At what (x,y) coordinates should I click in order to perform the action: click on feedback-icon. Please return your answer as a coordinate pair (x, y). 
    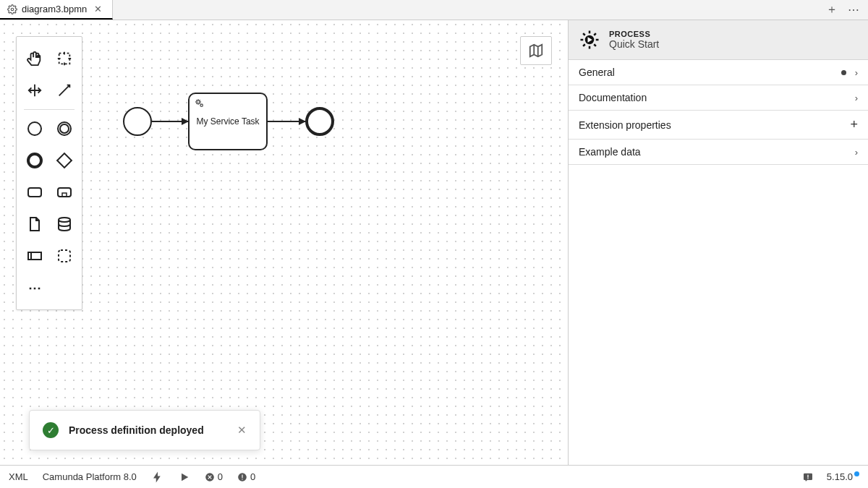
    Looking at the image, I should click on (808, 477).